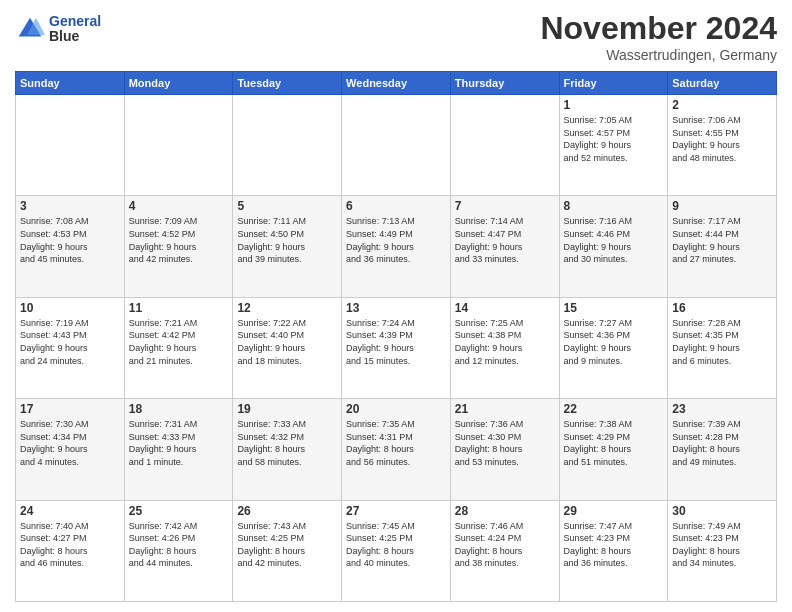 This screenshot has height=612, width=792. What do you see at coordinates (504, 246) in the screenshot?
I see `calendar-cell: 7Sunrise: 7:14 AMSunset: 4:47 PMDaylight…` at bounding box center [504, 246].